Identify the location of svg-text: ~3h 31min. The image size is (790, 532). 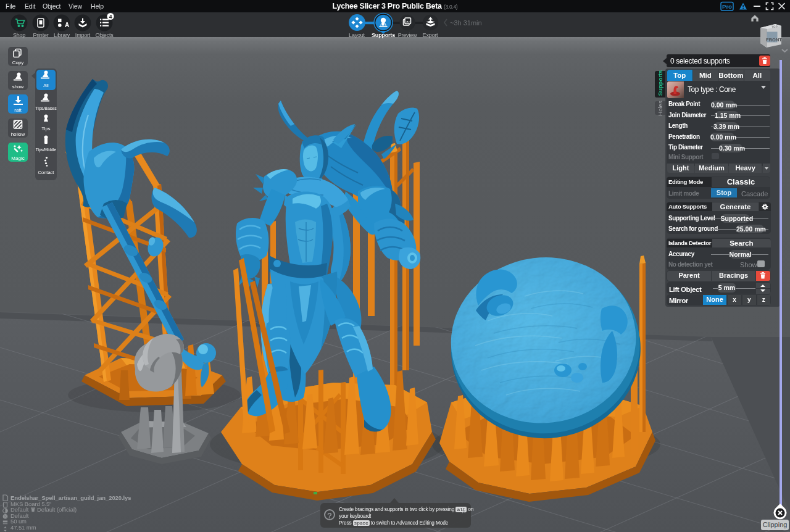
(466, 23).